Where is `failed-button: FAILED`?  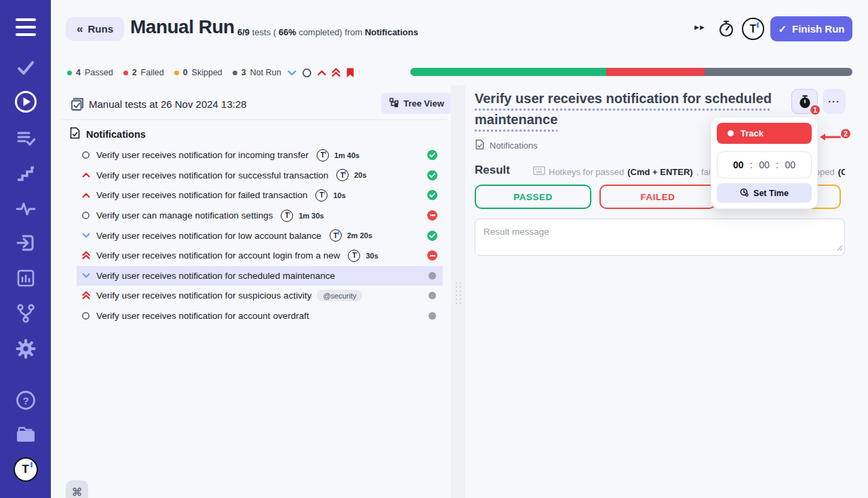 failed-button: FAILED is located at coordinates (658, 197).